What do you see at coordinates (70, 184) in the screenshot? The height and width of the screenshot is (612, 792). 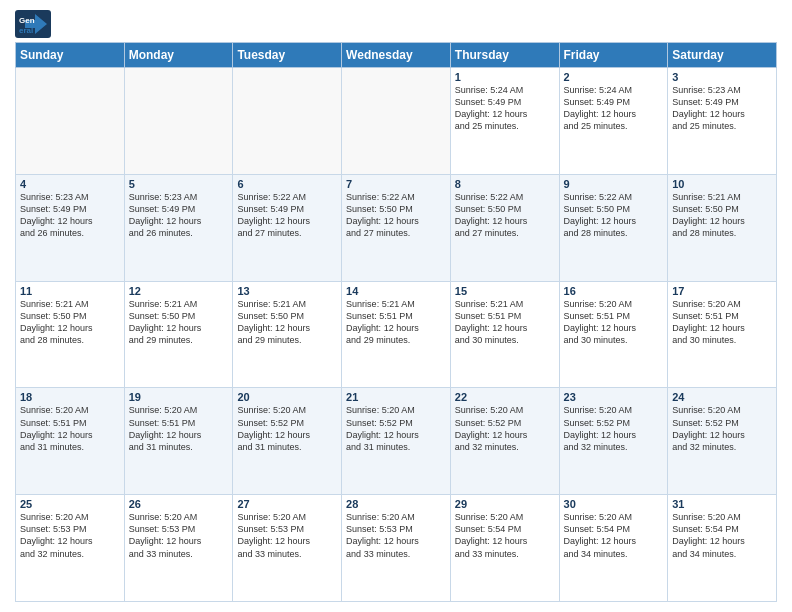 I see `day-number: 4` at bounding box center [70, 184].